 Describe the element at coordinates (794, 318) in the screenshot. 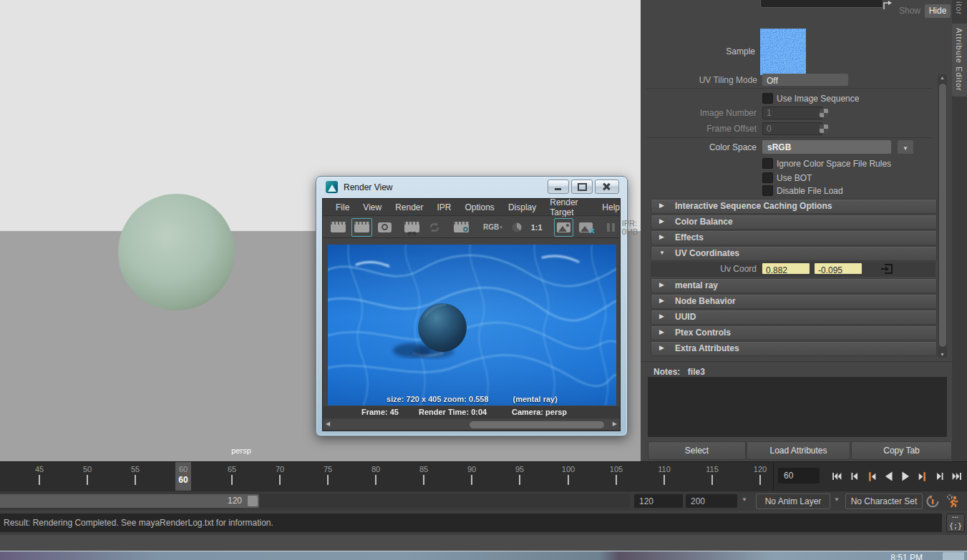

I see `section-uuid: ▶ UUID` at that location.